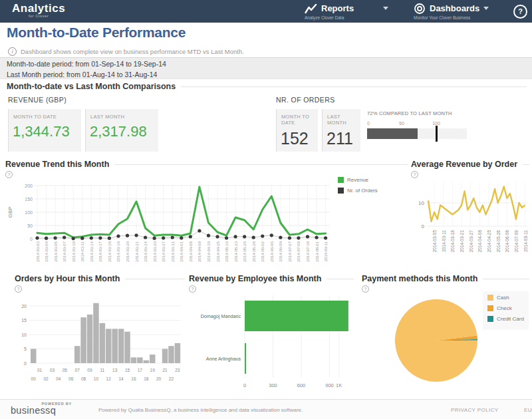 This screenshot has width=532, height=419. What do you see at coordinates (46, 379) in the screenshot?
I see `x-tick-label: 02` at bounding box center [46, 379].